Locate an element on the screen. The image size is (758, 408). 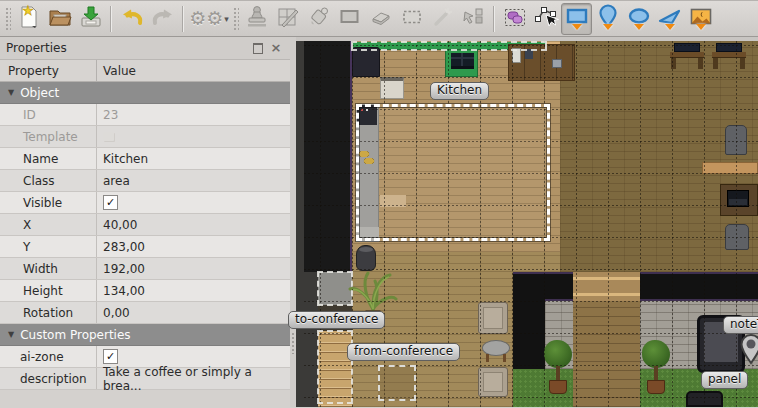
chevron-down-icon: ▾ is located at coordinates (226, 19).